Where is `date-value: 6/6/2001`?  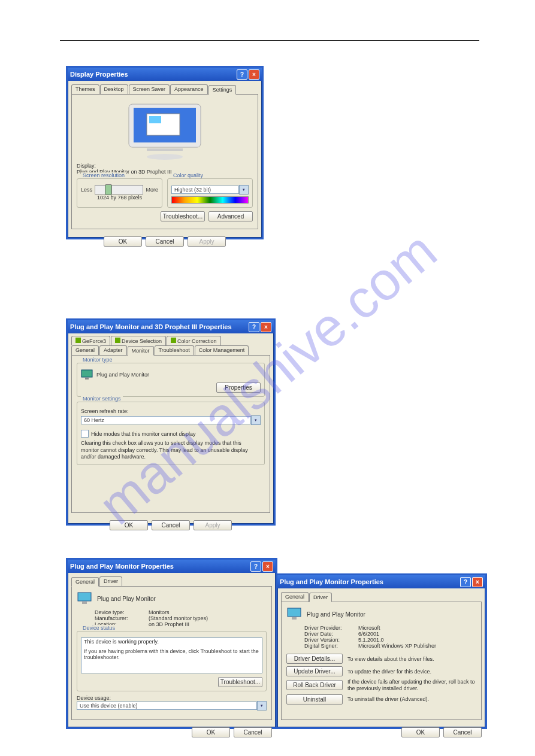
date-value: 6/6/2001 is located at coordinates (369, 634).